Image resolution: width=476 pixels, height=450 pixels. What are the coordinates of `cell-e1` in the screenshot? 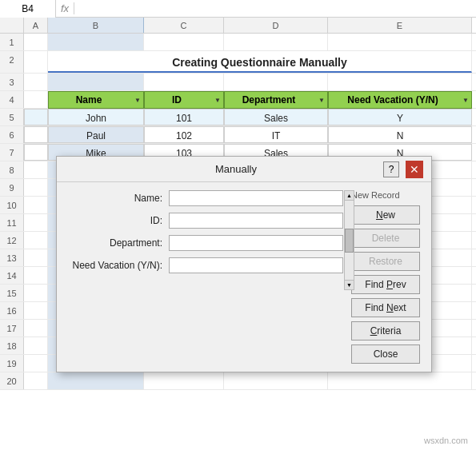 It's located at (400, 42).